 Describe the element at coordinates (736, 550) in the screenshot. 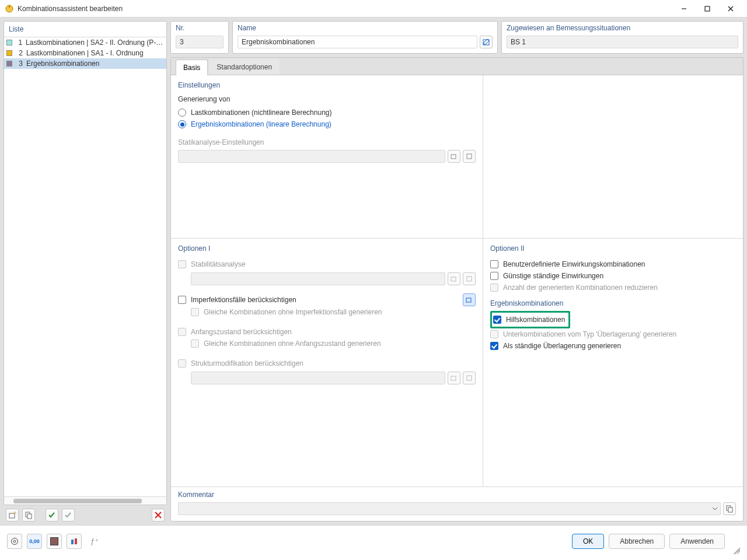

I see `resize-grip` at that location.